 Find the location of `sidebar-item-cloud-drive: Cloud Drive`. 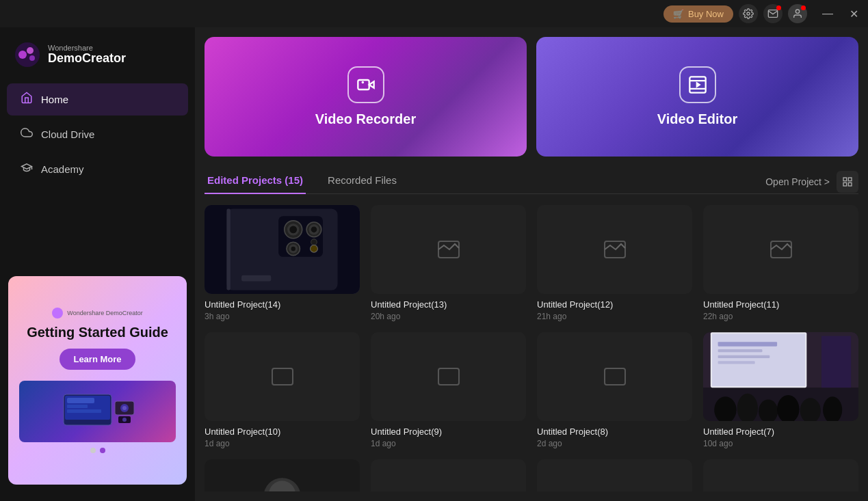

sidebar-item-cloud-drive: Cloud Drive is located at coordinates (97, 134).